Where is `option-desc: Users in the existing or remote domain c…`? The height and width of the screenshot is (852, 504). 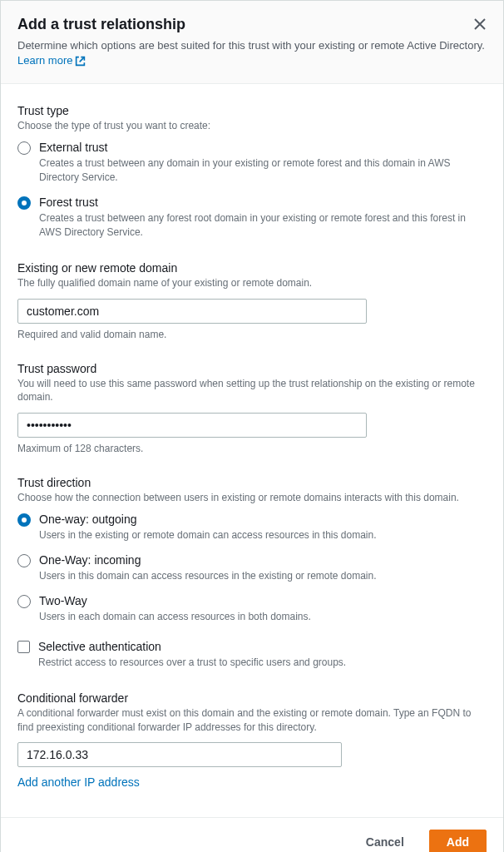 option-desc: Users in the existing or remote domain c… is located at coordinates (263, 536).